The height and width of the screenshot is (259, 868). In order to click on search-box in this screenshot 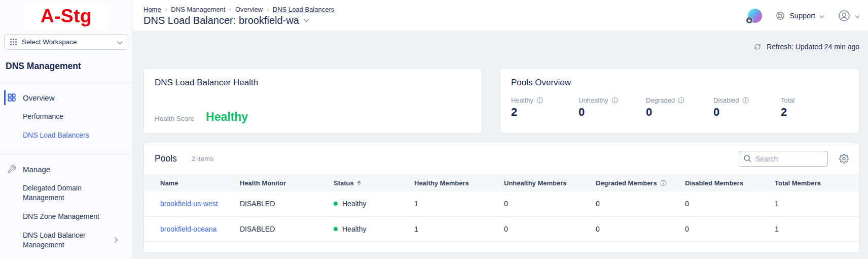, I will do `click(783, 158)`.